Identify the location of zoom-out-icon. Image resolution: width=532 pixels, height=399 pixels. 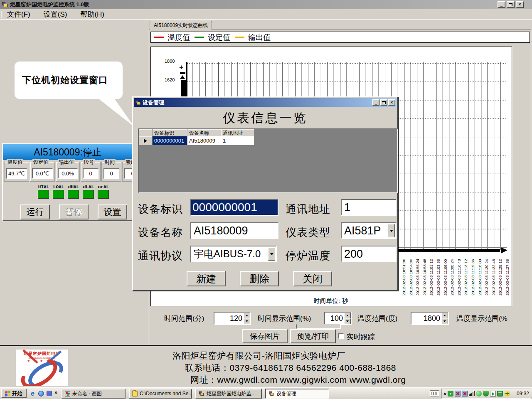
(183, 73).